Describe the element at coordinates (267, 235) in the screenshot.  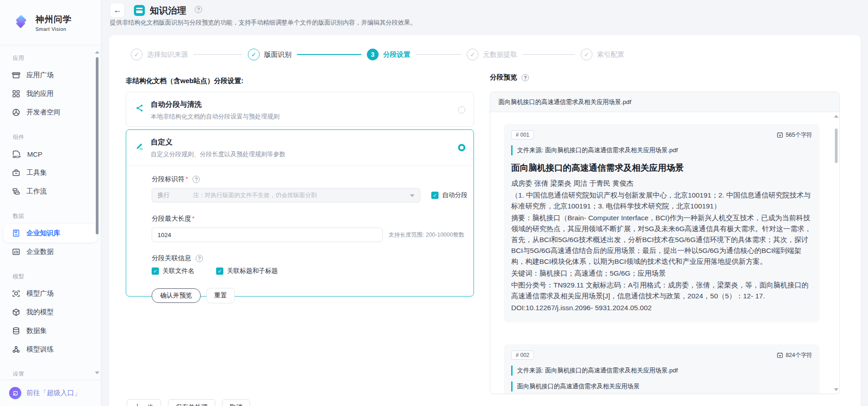
I see `max-length-input` at that location.